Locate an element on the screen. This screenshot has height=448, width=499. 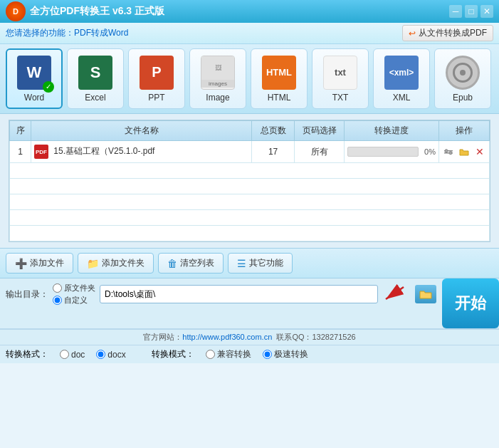
action-icons: ✕ is located at coordinates (464, 152).